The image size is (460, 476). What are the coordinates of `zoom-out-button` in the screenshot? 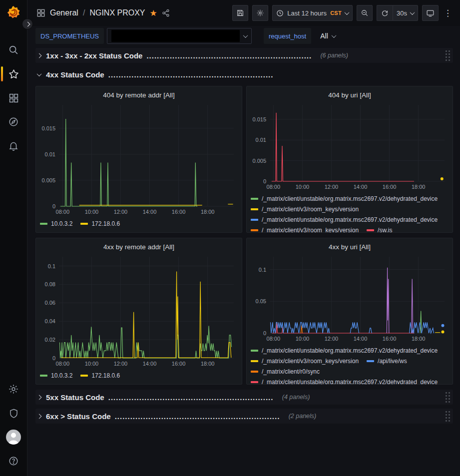 It's located at (365, 13).